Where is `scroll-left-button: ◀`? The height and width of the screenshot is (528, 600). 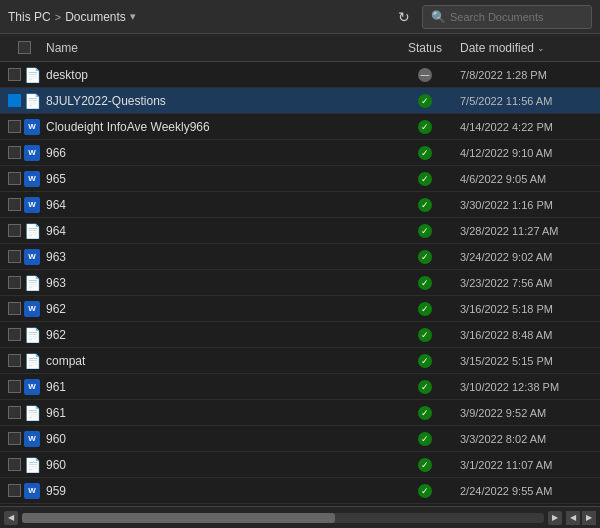 scroll-left-button: ◀ is located at coordinates (11, 518).